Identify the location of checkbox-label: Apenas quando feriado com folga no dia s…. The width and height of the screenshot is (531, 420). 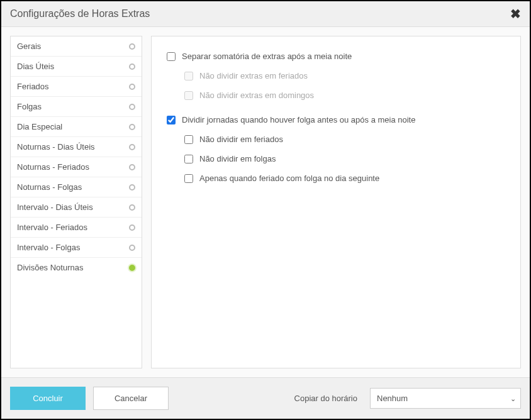
(289, 179).